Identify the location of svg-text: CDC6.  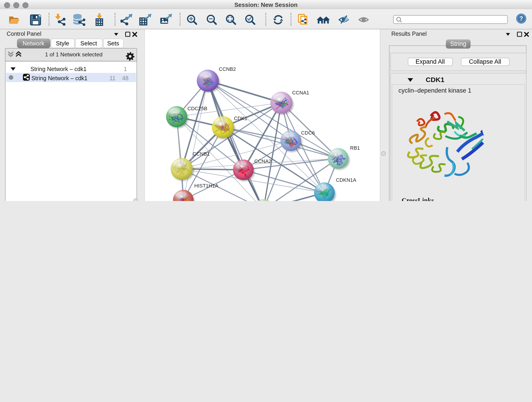
(308, 133).